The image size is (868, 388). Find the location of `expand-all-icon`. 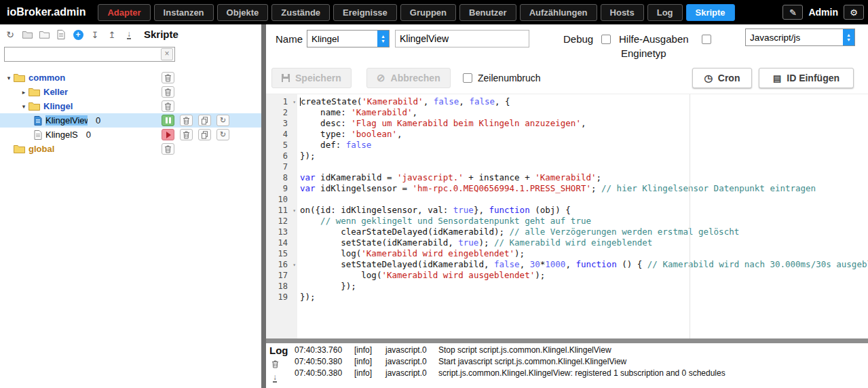

expand-all-icon is located at coordinates (44, 35).